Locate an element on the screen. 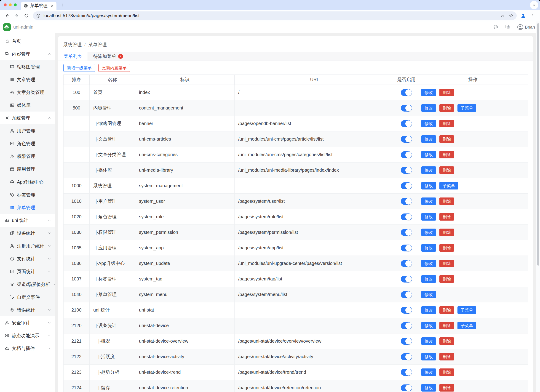 This screenshot has width=540, height=392. sidebar-item-custom-event: 自定义事件 is located at coordinates (27, 297).